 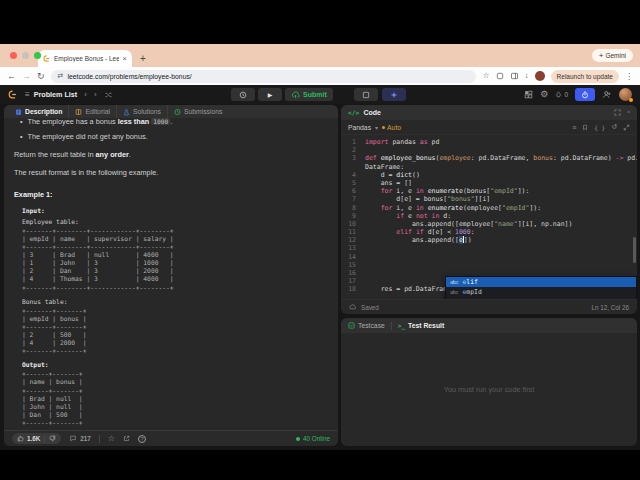 I want to click on leetcode-logo, so click(x=13, y=94).